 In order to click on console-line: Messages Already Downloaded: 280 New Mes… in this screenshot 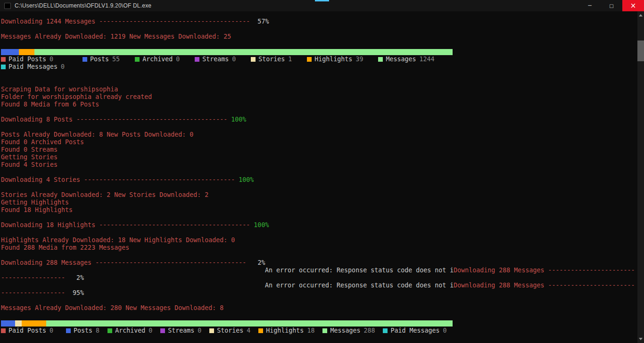, I will do `click(319, 308)`.